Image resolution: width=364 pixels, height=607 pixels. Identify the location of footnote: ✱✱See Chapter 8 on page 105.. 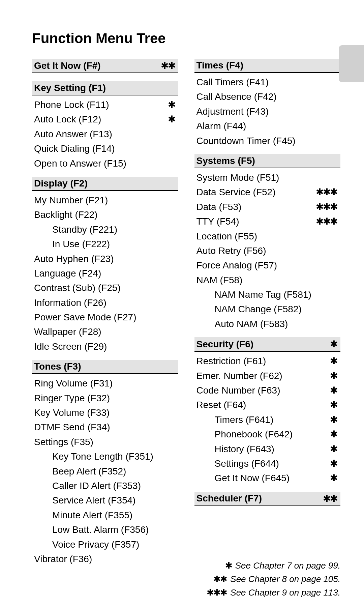
(268, 579).